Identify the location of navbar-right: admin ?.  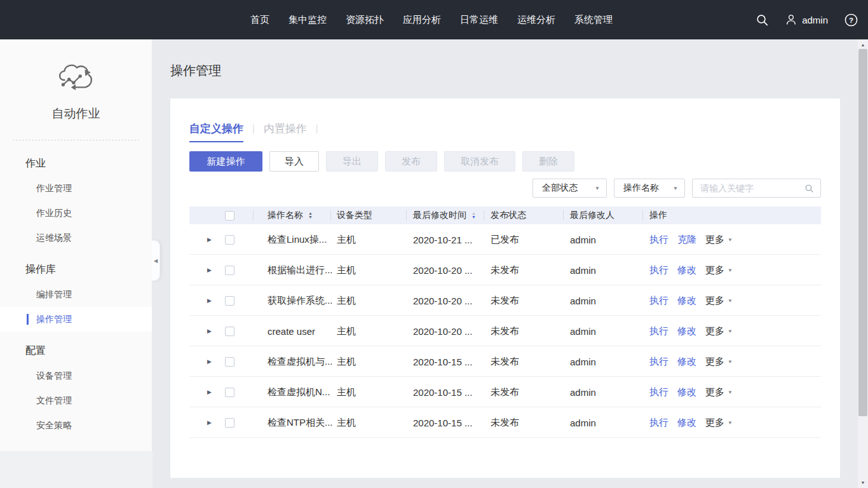
(807, 20).